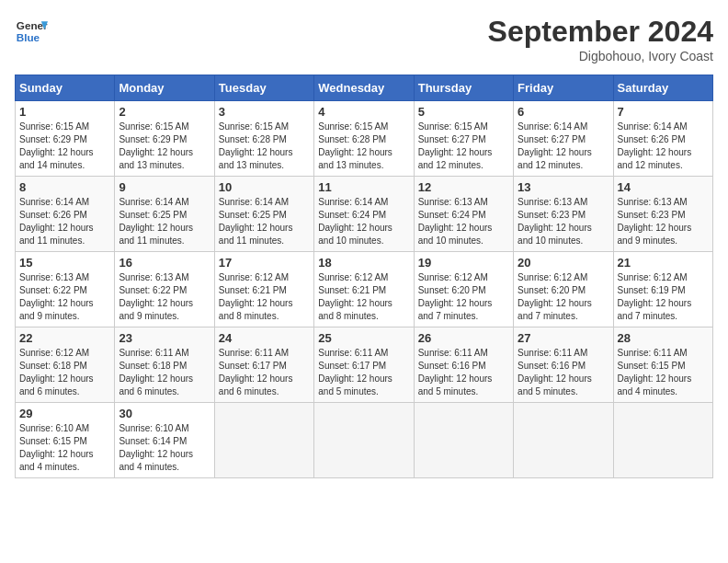 This screenshot has width=728, height=563. Describe the element at coordinates (463, 365) in the screenshot. I see `calendar-cell: 26 Sunrise: 6:11 AMSunset: 6:16 PMDaylig…` at that location.